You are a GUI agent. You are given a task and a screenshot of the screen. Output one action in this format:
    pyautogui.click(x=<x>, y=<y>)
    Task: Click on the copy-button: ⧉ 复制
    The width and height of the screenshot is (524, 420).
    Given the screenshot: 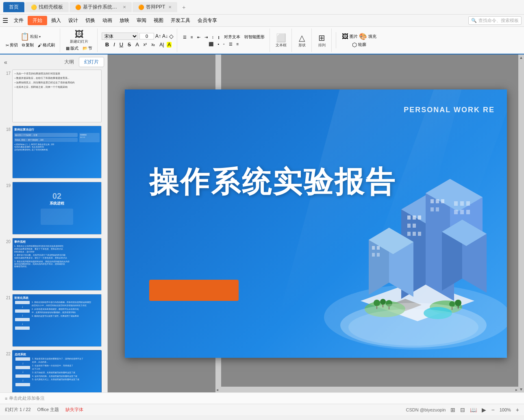 What is the action you would take?
    pyautogui.click(x=28, y=45)
    